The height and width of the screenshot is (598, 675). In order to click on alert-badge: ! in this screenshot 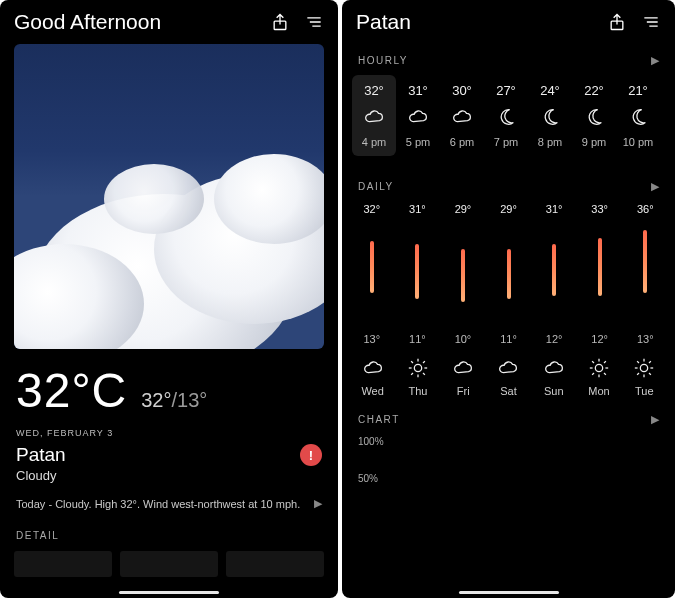, I will do `click(311, 455)`.